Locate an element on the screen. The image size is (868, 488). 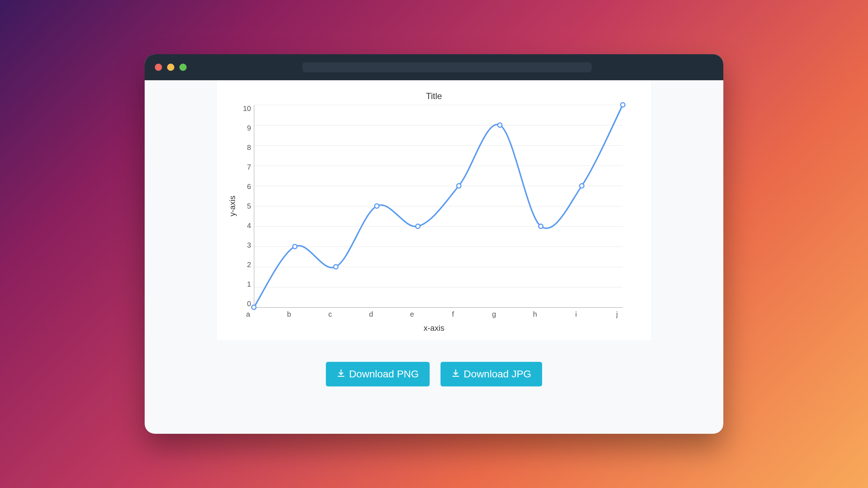
y-tick: 9 is located at coordinates (246, 128).